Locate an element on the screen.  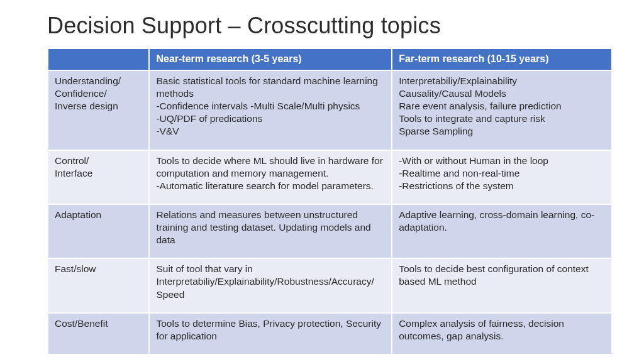
header-far-term: Far-term research (10-15 years) is located at coordinates (502, 59).